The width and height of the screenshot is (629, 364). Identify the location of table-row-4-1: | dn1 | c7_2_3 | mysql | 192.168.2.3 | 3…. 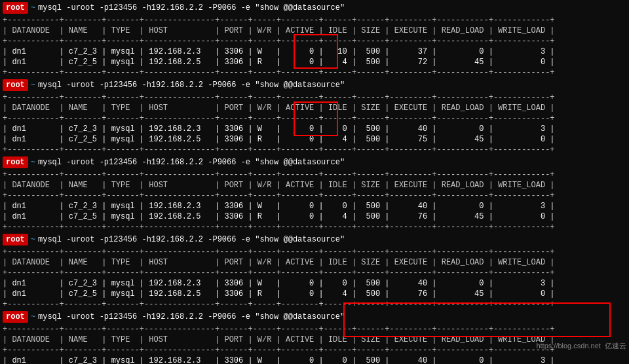
(314, 283).